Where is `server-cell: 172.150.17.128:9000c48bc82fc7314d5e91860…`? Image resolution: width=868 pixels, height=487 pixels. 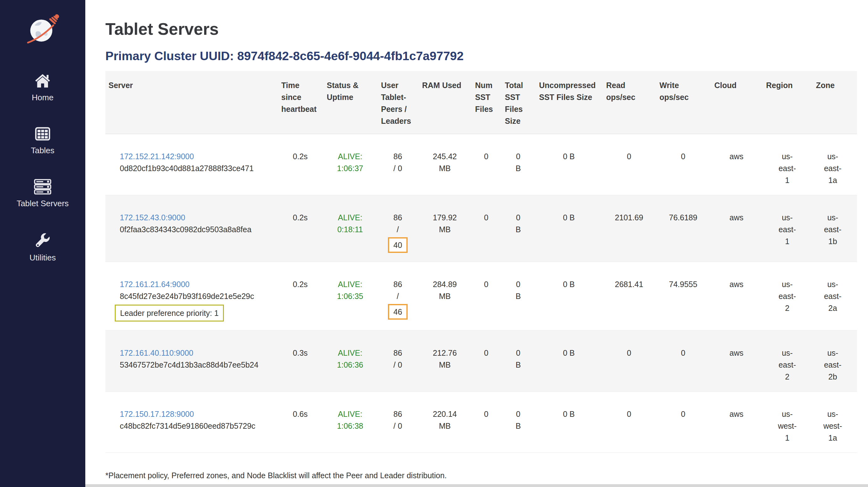
server-cell: 172.150.17.128:9000c48bc82fc7314d5e91860… is located at coordinates (193, 422).